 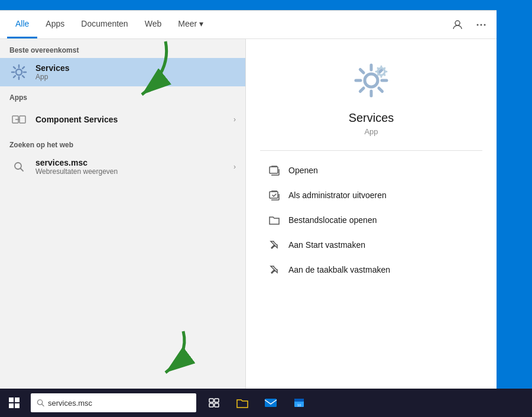 I want to click on action-pin-start-label: Aan Start vastmaken, so click(x=327, y=245).